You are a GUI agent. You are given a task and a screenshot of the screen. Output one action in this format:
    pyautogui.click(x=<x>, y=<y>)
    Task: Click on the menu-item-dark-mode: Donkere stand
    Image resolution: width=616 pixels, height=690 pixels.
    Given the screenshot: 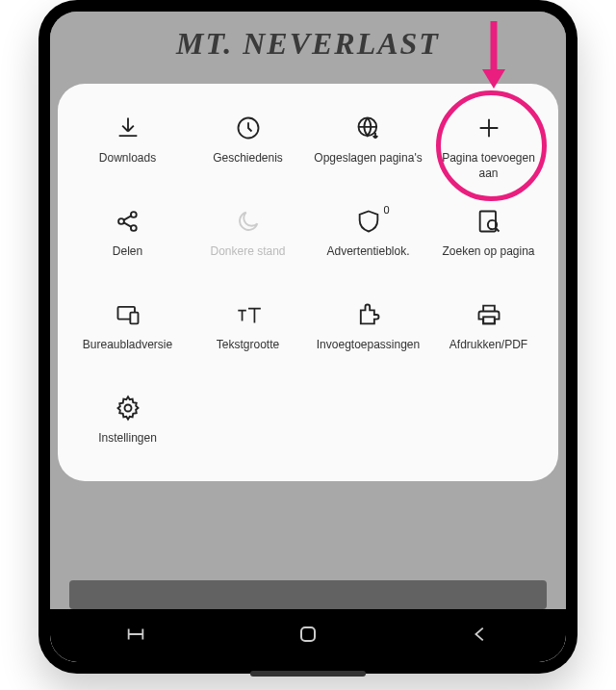 What is the action you would take?
    pyautogui.click(x=248, y=241)
    